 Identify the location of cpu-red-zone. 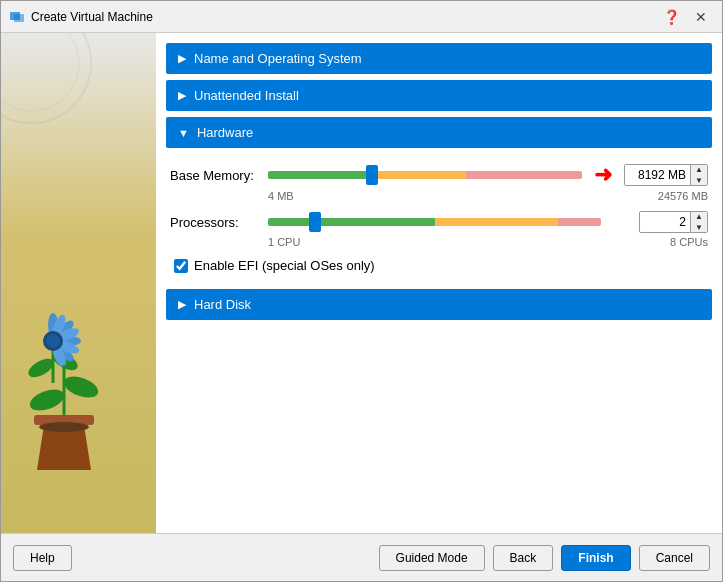
(580, 222).